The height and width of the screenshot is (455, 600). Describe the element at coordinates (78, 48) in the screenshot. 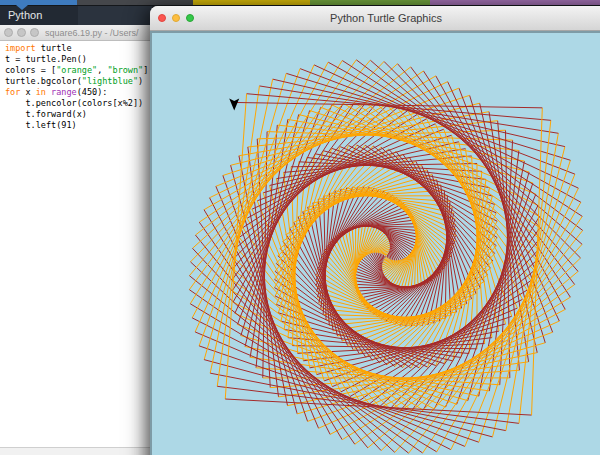

I see `code-line: import turtle` at that location.